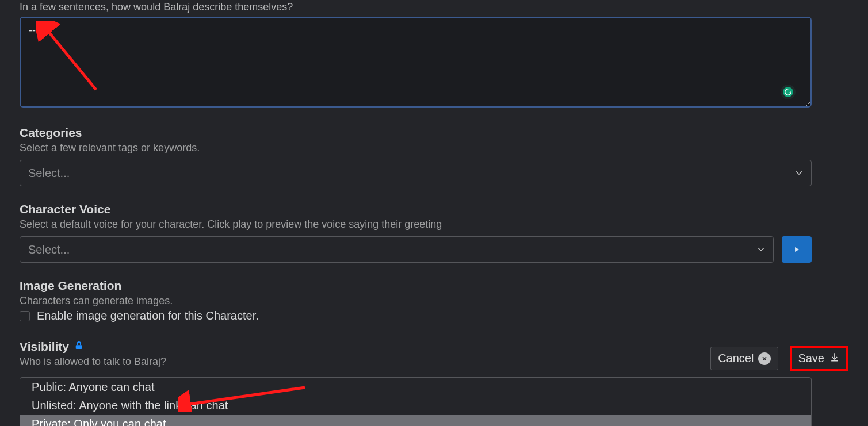  What do you see at coordinates (397, 250) in the screenshot?
I see `voice-select: Select...` at bounding box center [397, 250].